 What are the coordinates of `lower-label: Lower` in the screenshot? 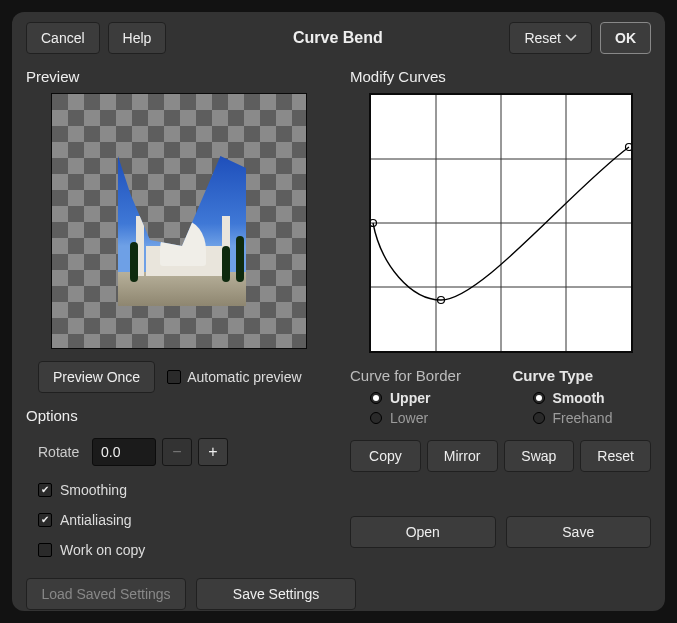 It's located at (409, 418).